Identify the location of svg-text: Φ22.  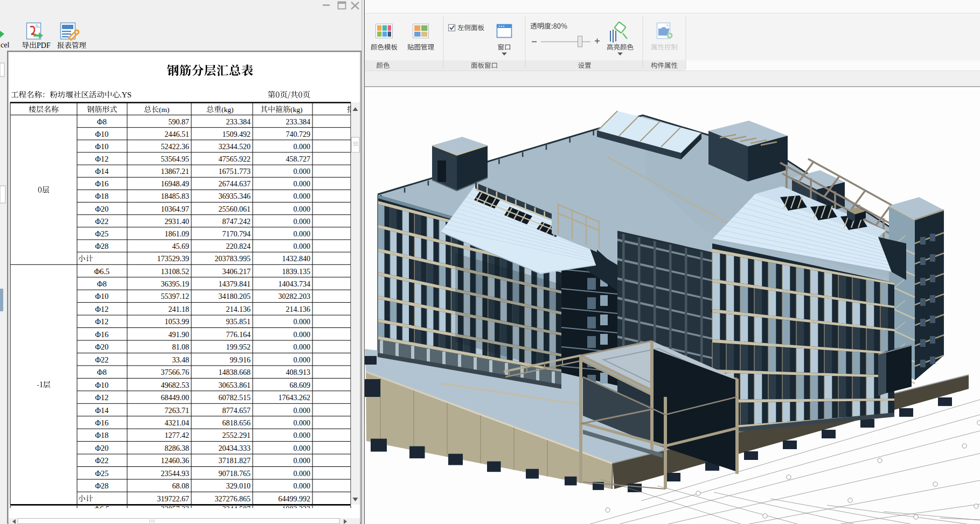
(101, 460).